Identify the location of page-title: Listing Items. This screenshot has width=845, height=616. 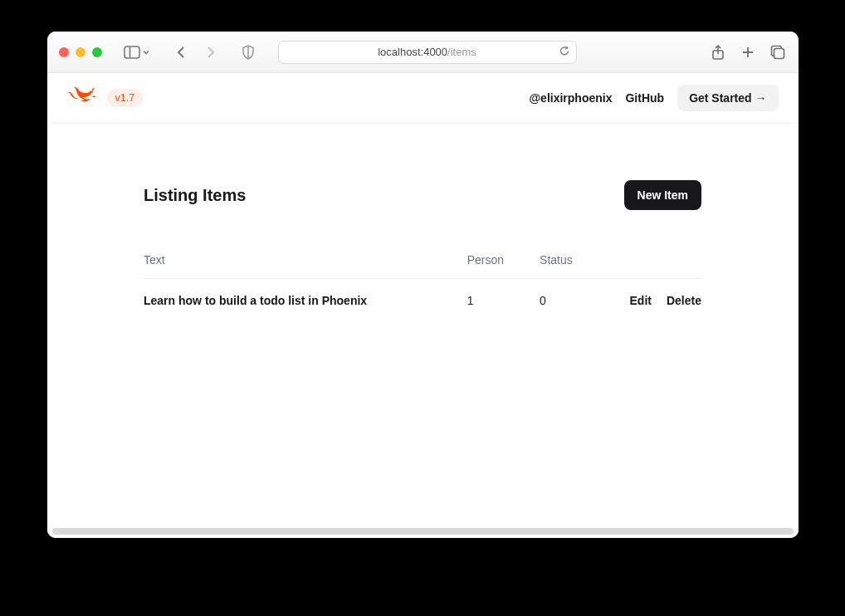
(194, 196).